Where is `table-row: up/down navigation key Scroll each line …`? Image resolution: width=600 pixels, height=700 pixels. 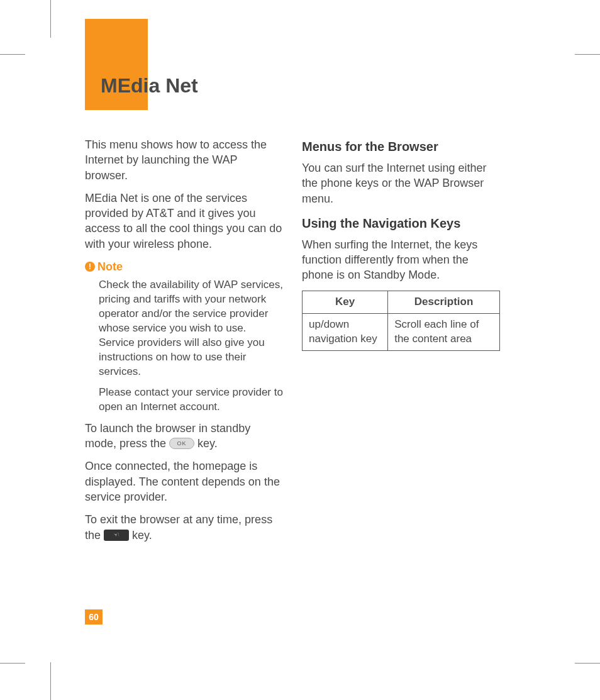
table-row: up/down navigation key Scroll each line … is located at coordinates (401, 332).